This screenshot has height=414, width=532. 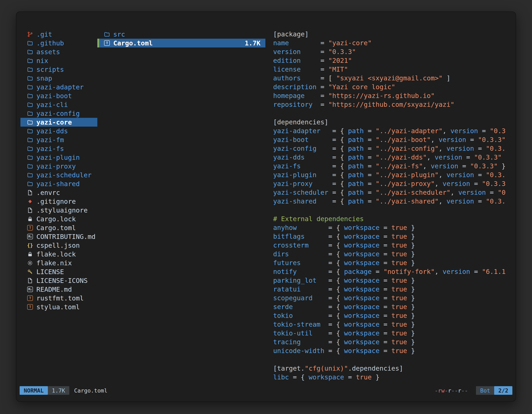 I want to click on code-line: serde = { workspace = true }, so click(x=394, y=307).